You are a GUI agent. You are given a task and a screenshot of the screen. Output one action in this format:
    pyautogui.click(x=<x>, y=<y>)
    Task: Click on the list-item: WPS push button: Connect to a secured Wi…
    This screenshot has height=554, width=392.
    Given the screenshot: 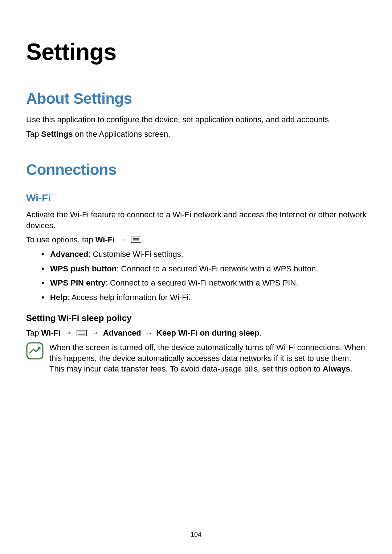 What is the action you would take?
    pyautogui.click(x=204, y=269)
    